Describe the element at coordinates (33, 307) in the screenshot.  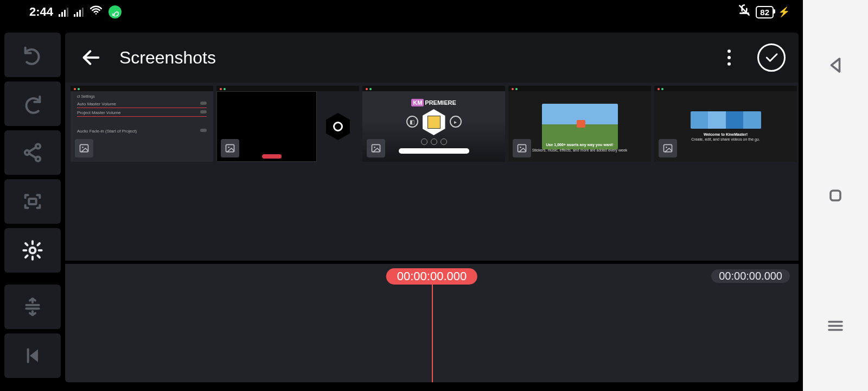
I see `timeline-expand-button` at that location.